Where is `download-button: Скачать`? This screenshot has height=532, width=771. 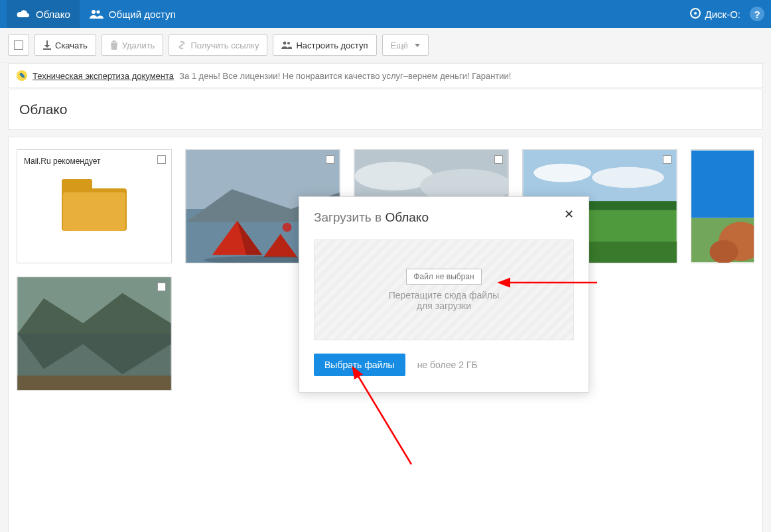
download-button: Скачать is located at coordinates (65, 45).